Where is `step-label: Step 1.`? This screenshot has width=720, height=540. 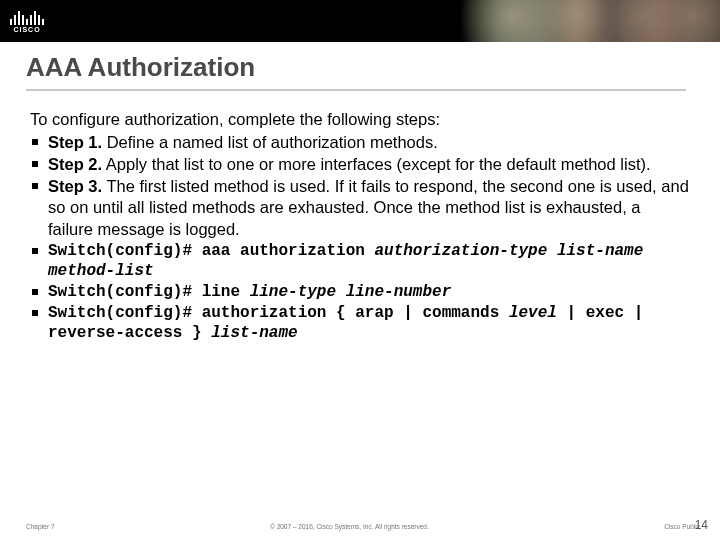
step-label: Step 1. is located at coordinates (75, 142).